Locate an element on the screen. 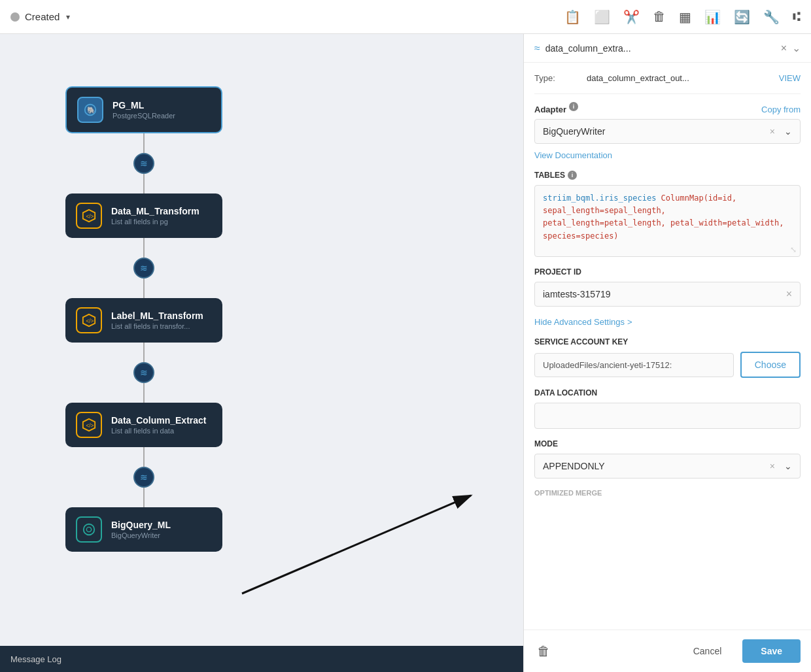 The width and height of the screenshot is (811, 672). node-pg-ml: 🐘 PG_ML PostgreSQLReader is located at coordinates (144, 110).